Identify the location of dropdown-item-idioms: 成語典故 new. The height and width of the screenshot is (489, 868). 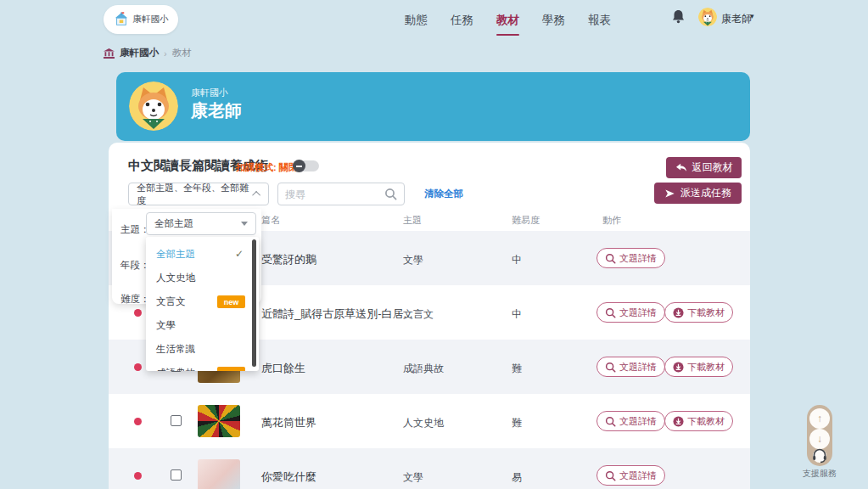
(202, 366).